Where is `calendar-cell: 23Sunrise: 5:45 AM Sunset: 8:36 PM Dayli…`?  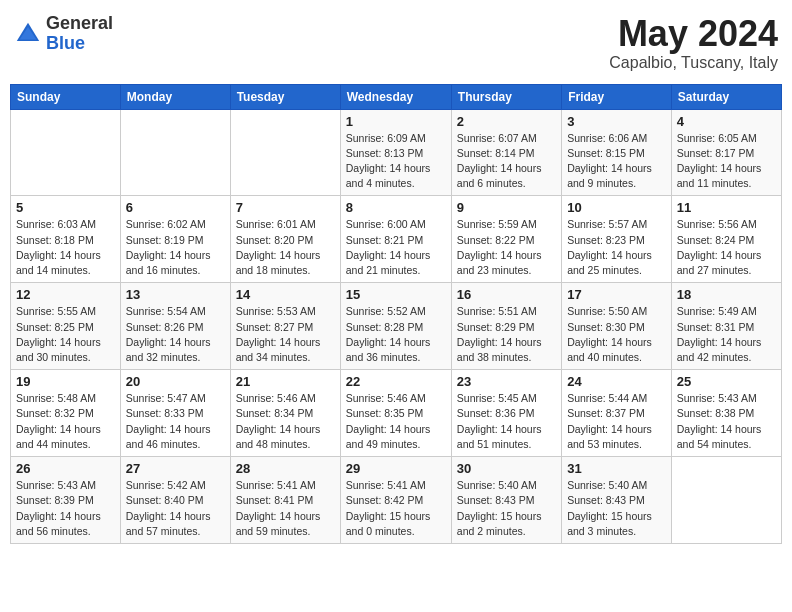 calendar-cell: 23Sunrise: 5:45 AM Sunset: 8:36 PM Dayli… is located at coordinates (506, 414).